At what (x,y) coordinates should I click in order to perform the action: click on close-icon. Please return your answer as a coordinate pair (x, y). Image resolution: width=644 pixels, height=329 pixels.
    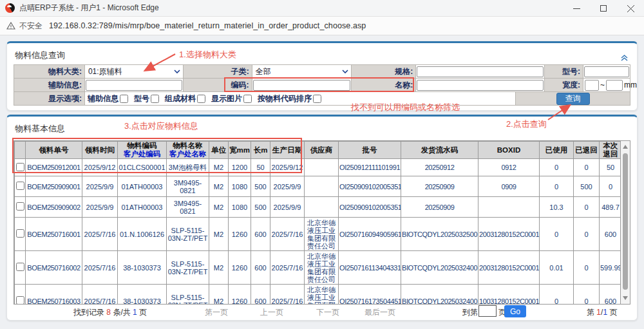
    Looking at the image, I should click on (630, 8).